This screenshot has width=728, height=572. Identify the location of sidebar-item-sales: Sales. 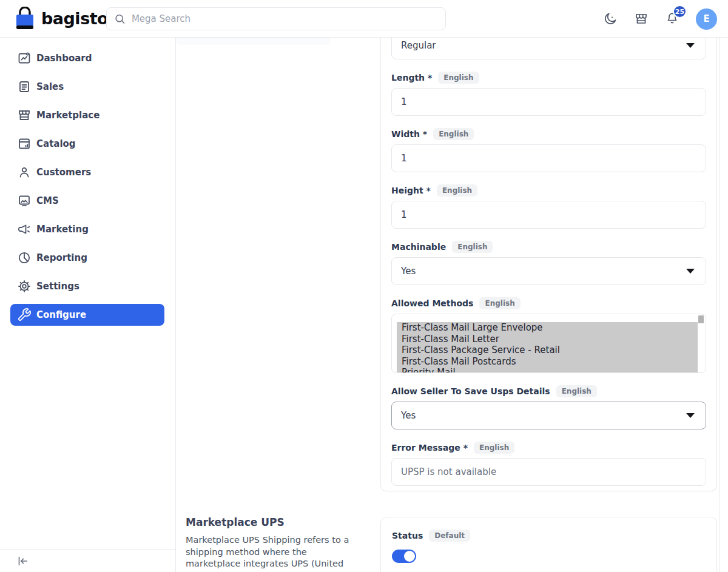
(87, 86).